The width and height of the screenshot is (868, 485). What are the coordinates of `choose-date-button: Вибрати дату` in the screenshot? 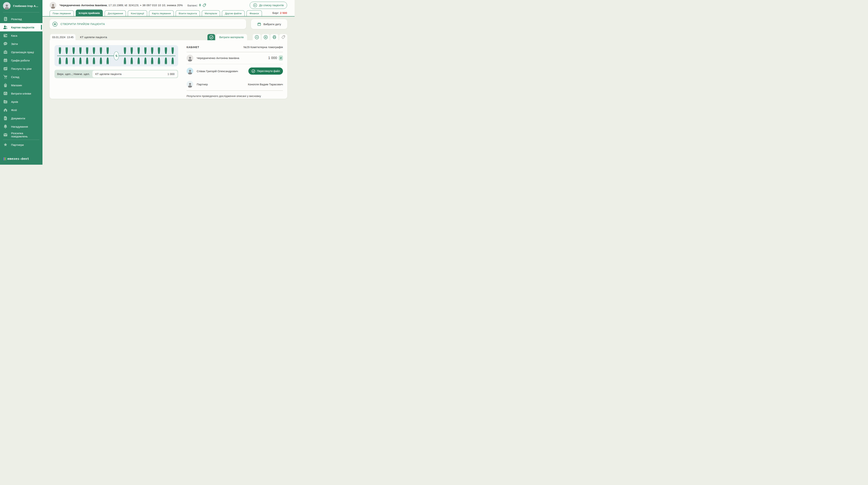 It's located at (269, 24).